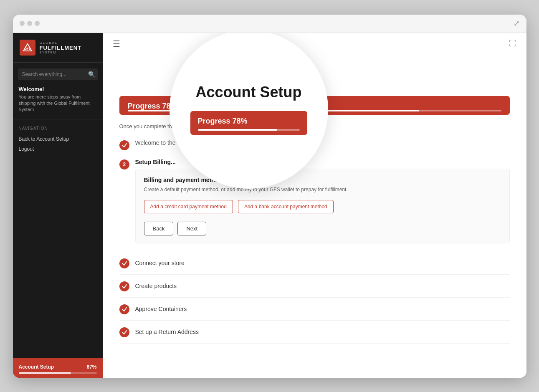 The height and width of the screenshot is (392, 539). I want to click on welcome-text: You are mere steps away from shipping wi…, so click(58, 104).